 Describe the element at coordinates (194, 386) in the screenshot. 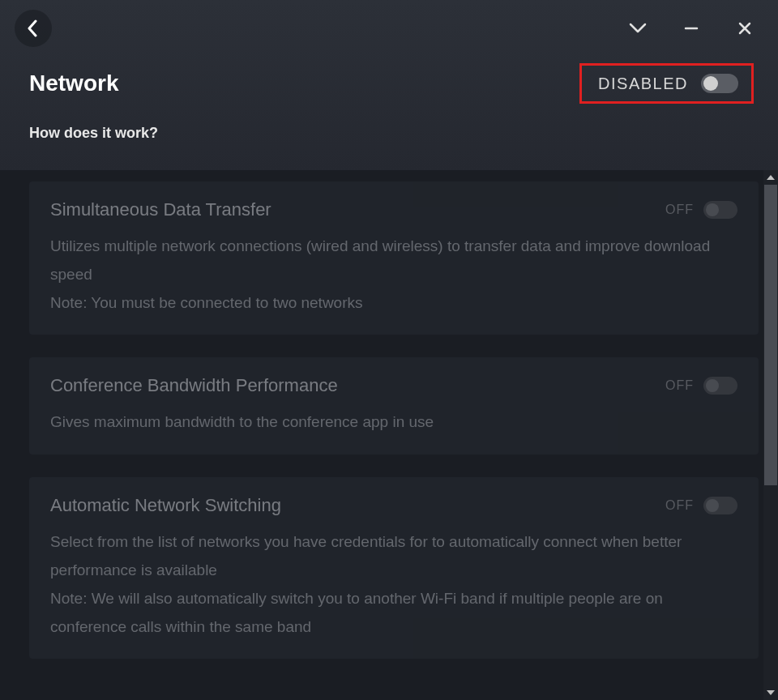

I see `card-title: Conference Bandwidth Performance` at that location.